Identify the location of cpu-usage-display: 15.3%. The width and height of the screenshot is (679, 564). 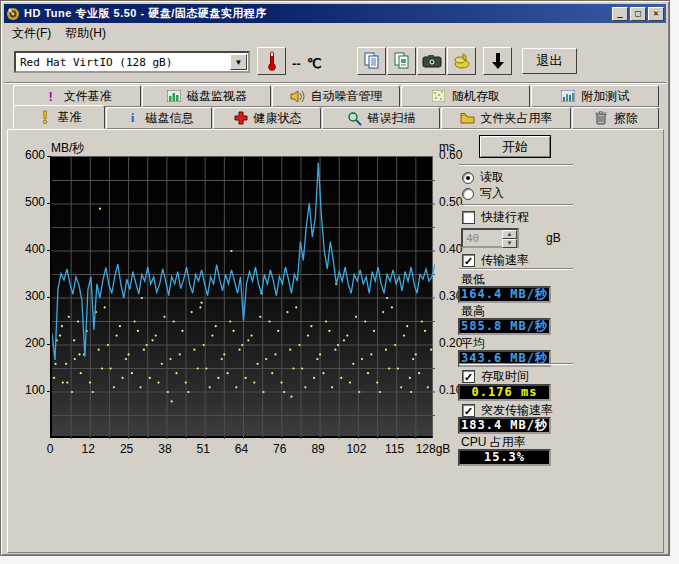
(504, 458).